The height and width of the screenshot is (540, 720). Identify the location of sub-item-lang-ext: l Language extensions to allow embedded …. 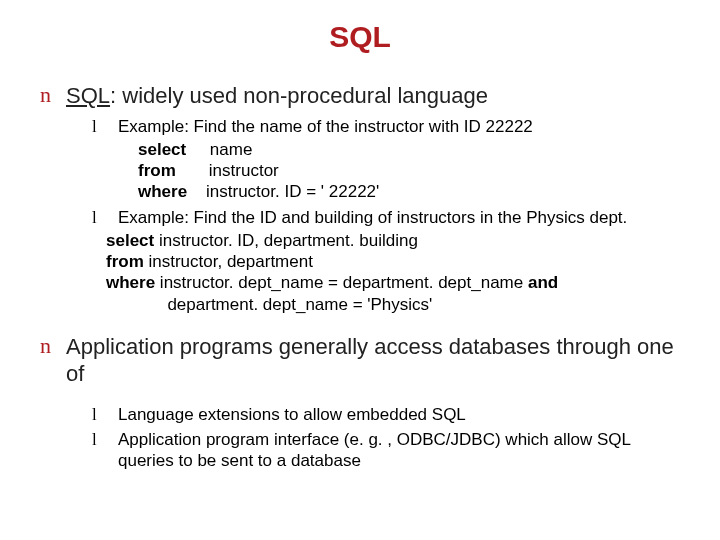
(391, 414).